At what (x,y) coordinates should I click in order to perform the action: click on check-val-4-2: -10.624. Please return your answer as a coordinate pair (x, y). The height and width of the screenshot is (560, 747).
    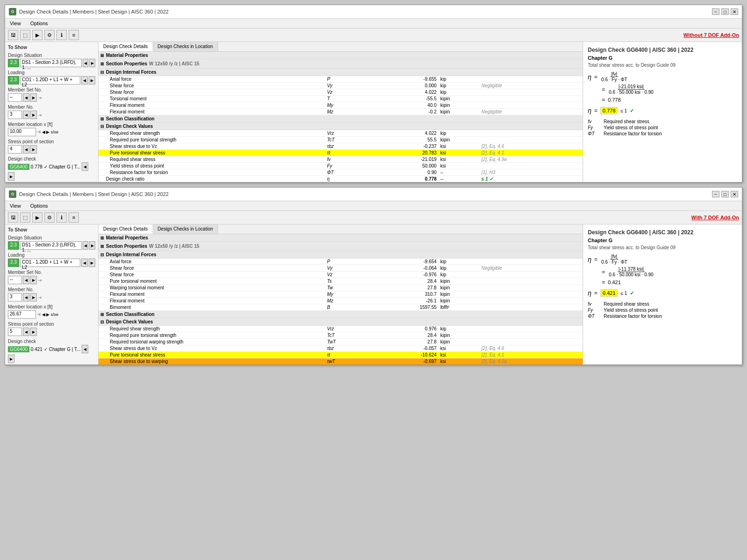
    Looking at the image, I should click on (402, 355).